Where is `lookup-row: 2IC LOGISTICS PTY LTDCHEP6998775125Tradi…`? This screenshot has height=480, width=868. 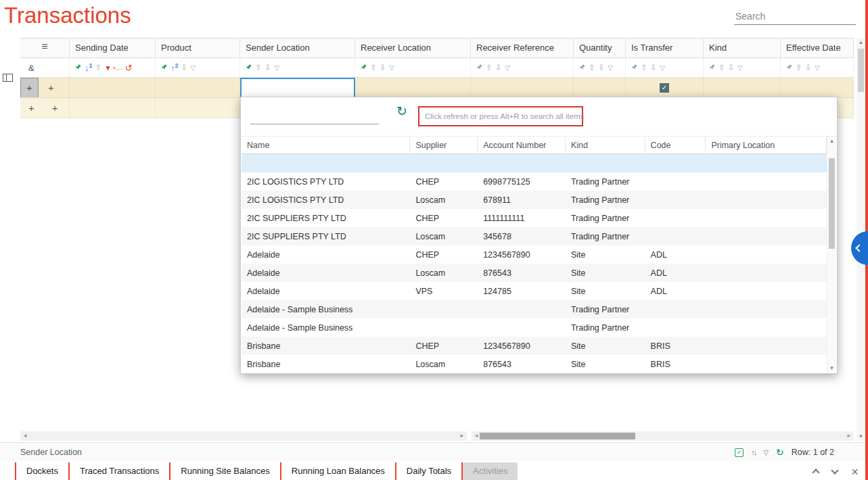 lookup-row: 2IC LOGISTICS PTY LTDCHEP6998775125Tradi… is located at coordinates (534, 181).